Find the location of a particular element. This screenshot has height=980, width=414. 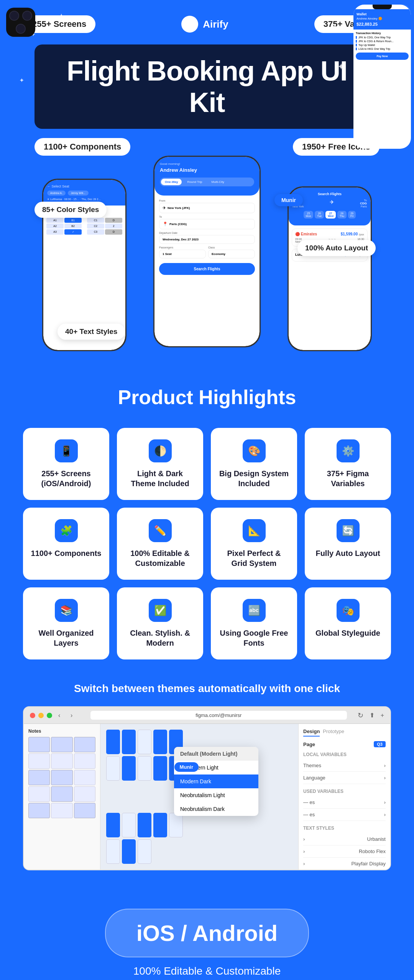

sparkle-3: ✦ is located at coordinates (341, 67).